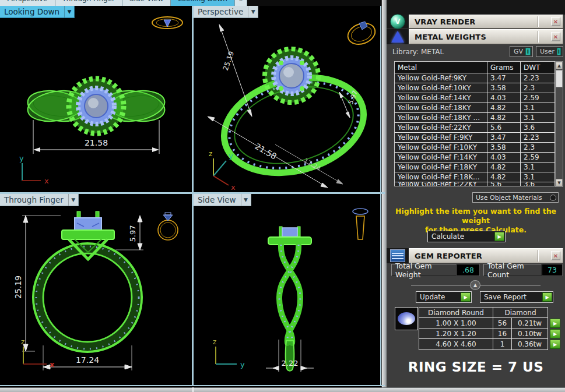 The image size is (565, 392). Describe the element at coordinates (476, 7) in the screenshot. I see `dock-top-strip` at that location.